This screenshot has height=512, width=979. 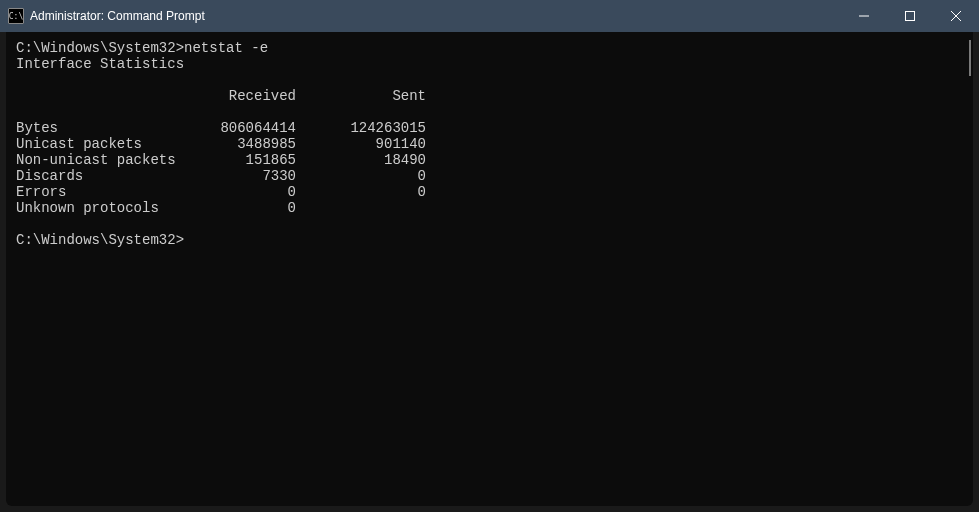 What do you see at coordinates (96, 208) in the screenshot?
I see `row-label: Unknown protocols` at bounding box center [96, 208].